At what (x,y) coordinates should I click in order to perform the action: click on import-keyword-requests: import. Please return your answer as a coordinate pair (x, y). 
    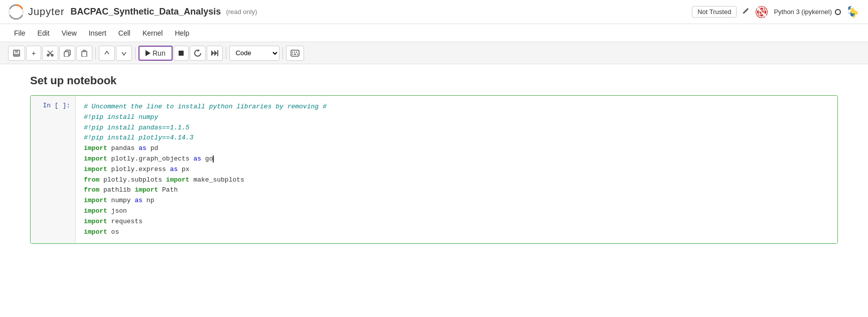
    Looking at the image, I should click on (95, 222).